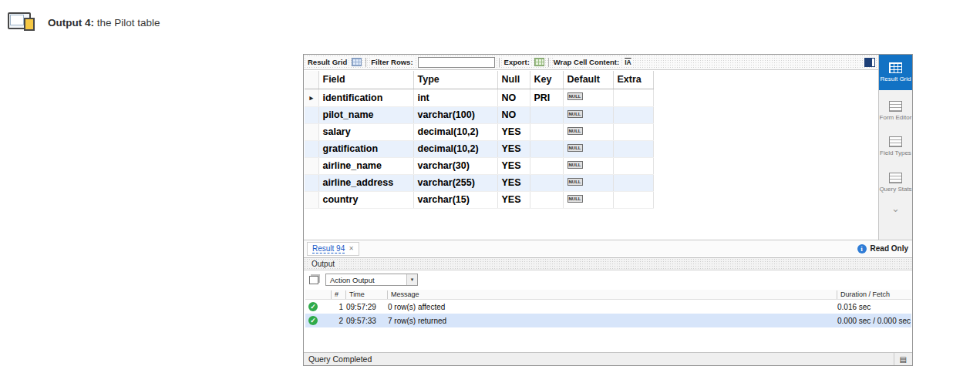  I want to click on document-icon, so click(29, 25).